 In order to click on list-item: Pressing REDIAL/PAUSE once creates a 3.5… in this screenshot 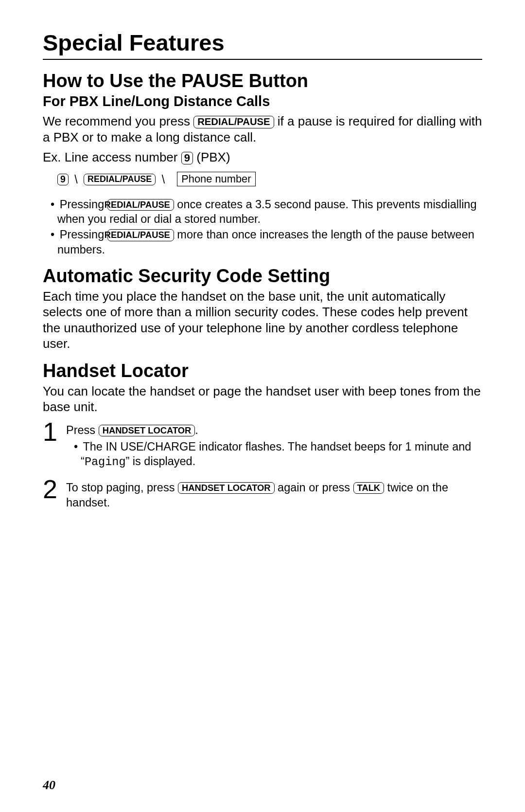, I will do `click(263, 212)`.